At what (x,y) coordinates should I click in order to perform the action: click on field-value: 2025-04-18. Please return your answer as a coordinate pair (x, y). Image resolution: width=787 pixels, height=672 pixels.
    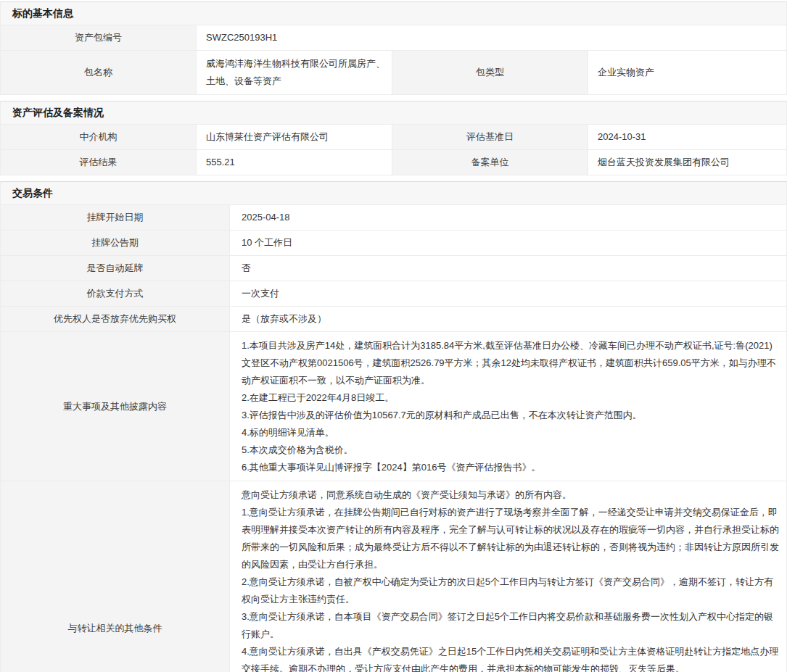
    Looking at the image, I should click on (508, 217).